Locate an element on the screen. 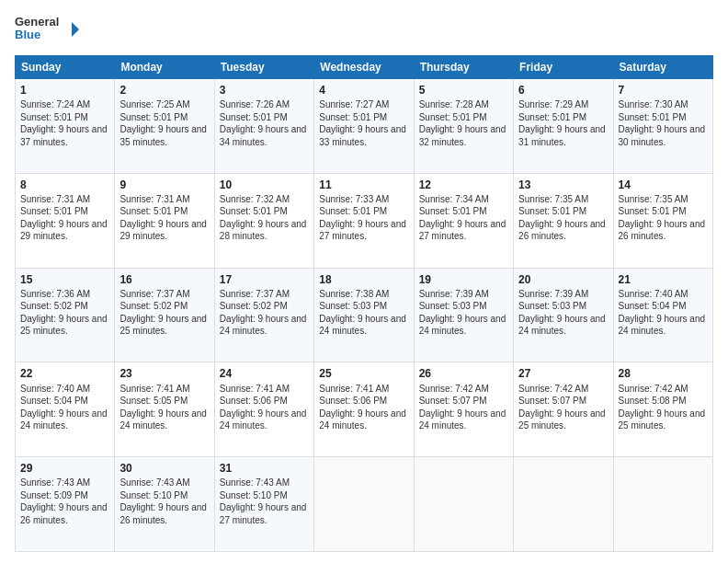  day-number: 28 is located at coordinates (664, 373).